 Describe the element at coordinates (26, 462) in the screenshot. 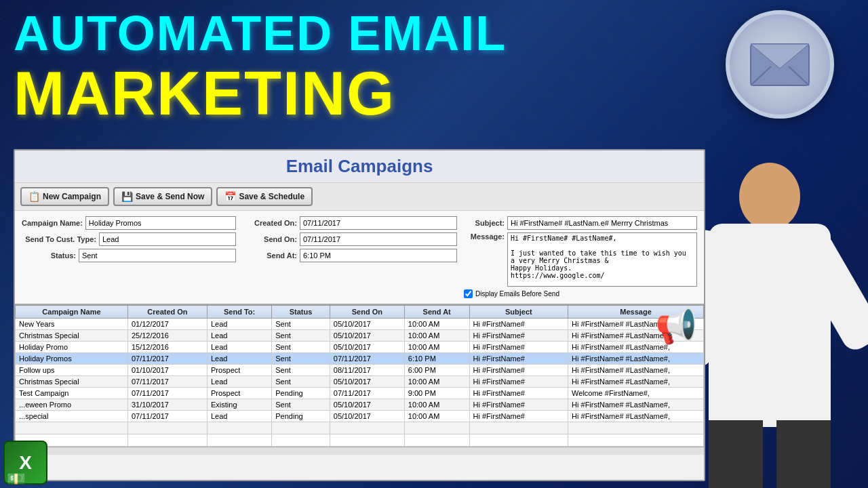

I see `excel-icon-area: X 💵` at that location.